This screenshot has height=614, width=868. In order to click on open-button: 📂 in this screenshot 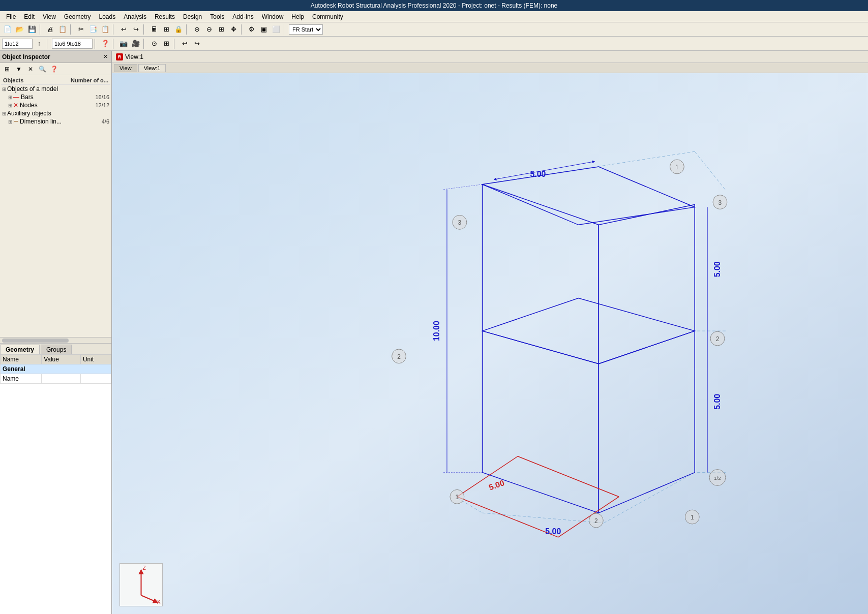, I will do `click(20, 29)`.